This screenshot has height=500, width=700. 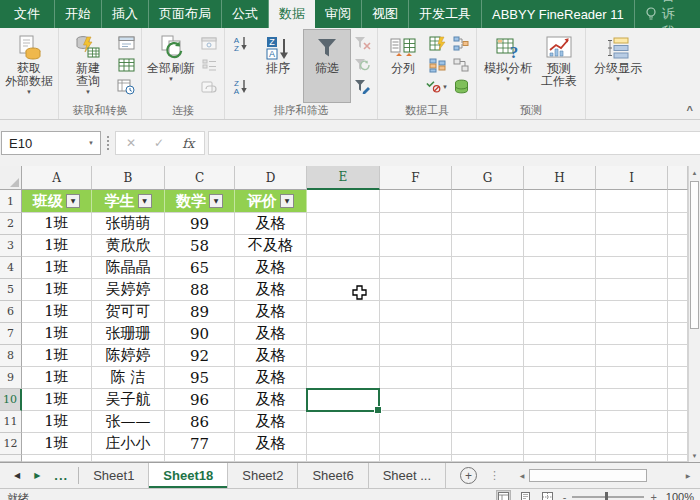 What do you see at coordinates (437, 44) in the screenshot?
I see `flash-fill-button` at bounding box center [437, 44].